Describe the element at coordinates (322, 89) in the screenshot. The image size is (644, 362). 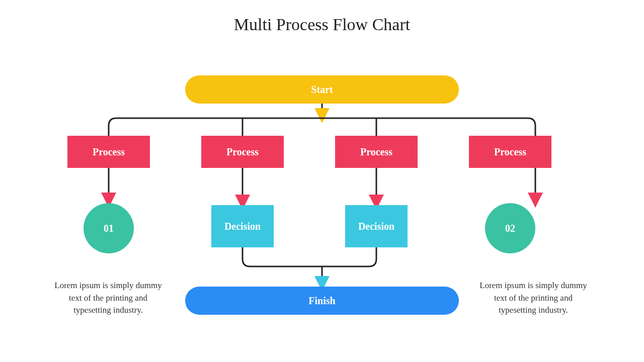
I see `start-node: Start` at that location.